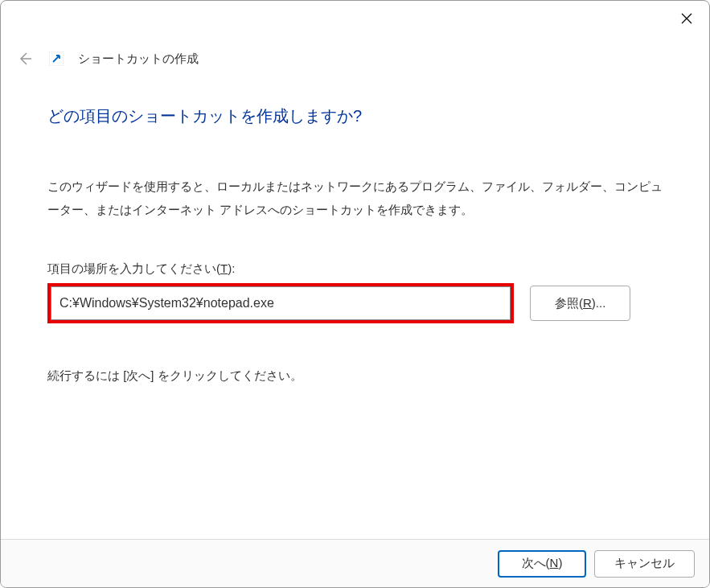 The image size is (710, 588). What do you see at coordinates (355, 116) in the screenshot?
I see `page-heading: どの項目のショートカットを作成しますか?` at bounding box center [355, 116].